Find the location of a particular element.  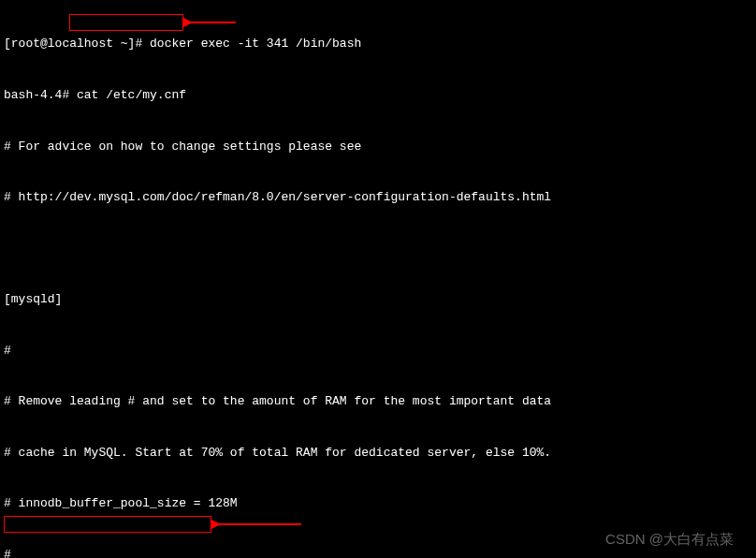

terminal-line: [mysqld] is located at coordinates (378, 300).